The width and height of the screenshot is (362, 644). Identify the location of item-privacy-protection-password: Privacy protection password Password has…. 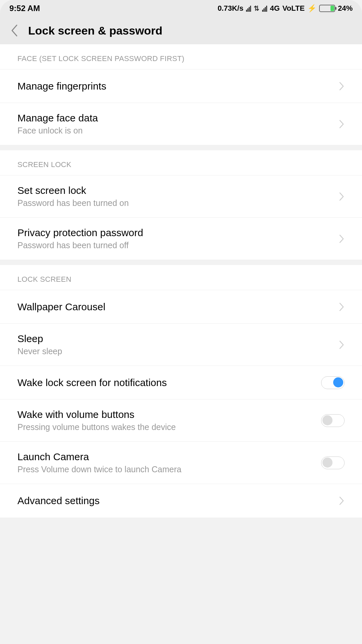
(181, 239).